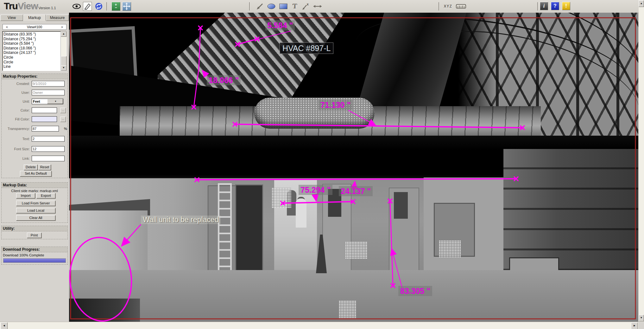 This screenshot has width=644, height=329. I want to click on text-field, so click(48, 139).